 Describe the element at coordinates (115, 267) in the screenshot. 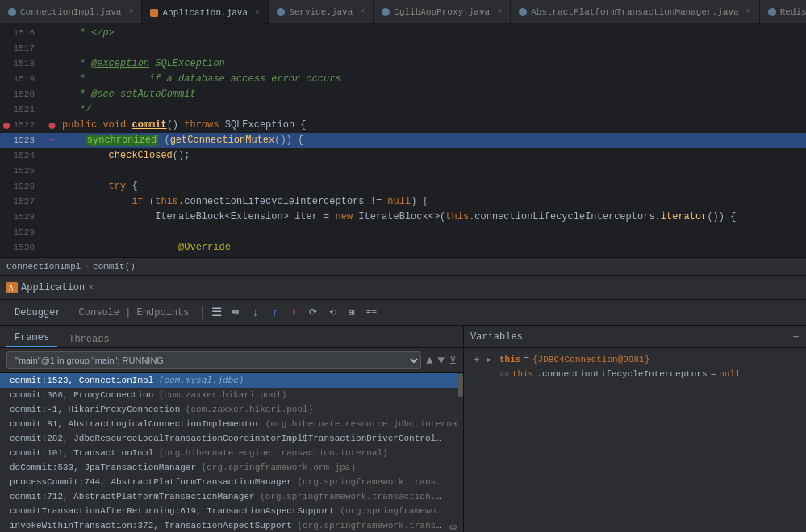

I see `breadcrumb-commit: commit()` at that location.